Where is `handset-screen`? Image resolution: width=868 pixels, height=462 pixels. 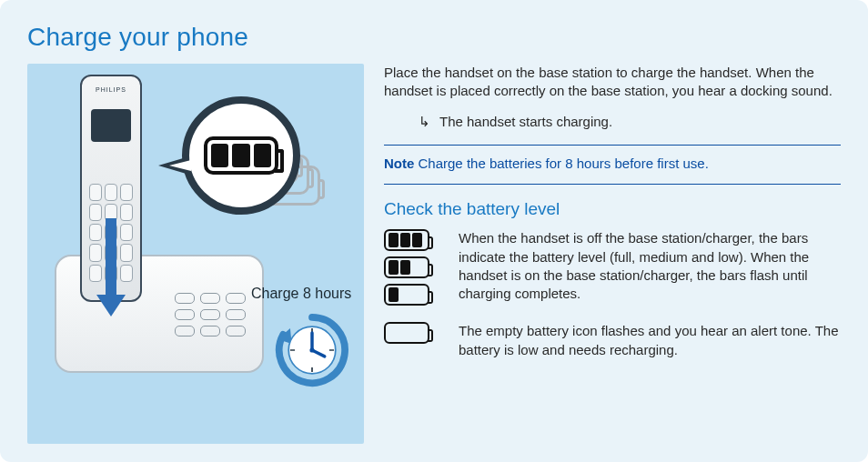 handset-screen is located at coordinates (111, 126).